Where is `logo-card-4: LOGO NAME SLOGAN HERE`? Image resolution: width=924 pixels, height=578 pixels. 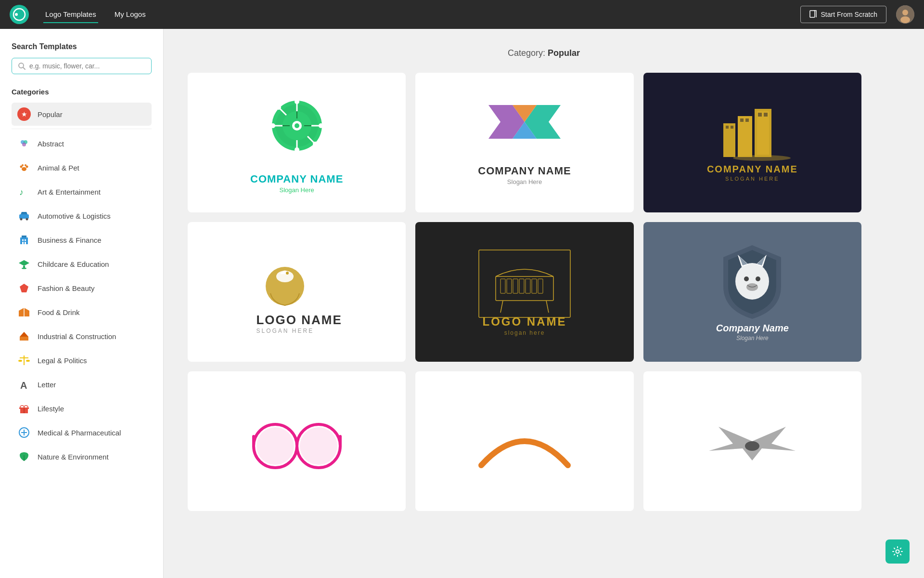
logo-card-4: LOGO NAME SLOGAN HERE is located at coordinates (296, 292).